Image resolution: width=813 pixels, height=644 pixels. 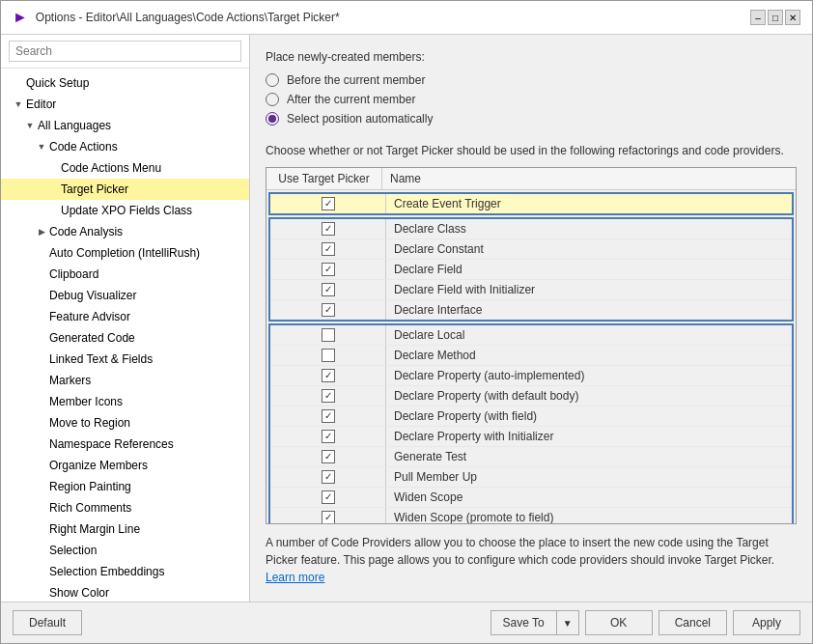 What do you see at coordinates (126, 317) in the screenshot?
I see `sidebar-item-feature-advisor: Feature Advisor` at bounding box center [126, 317].